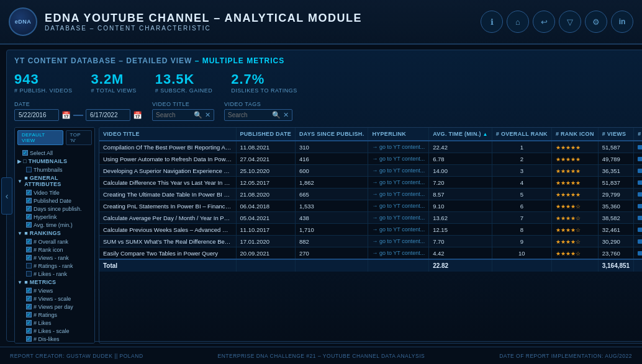  What do you see at coordinates (55, 181) in the screenshot?
I see `sidebar-section-general: ▼ ■ General attributes` at bounding box center [55, 181].